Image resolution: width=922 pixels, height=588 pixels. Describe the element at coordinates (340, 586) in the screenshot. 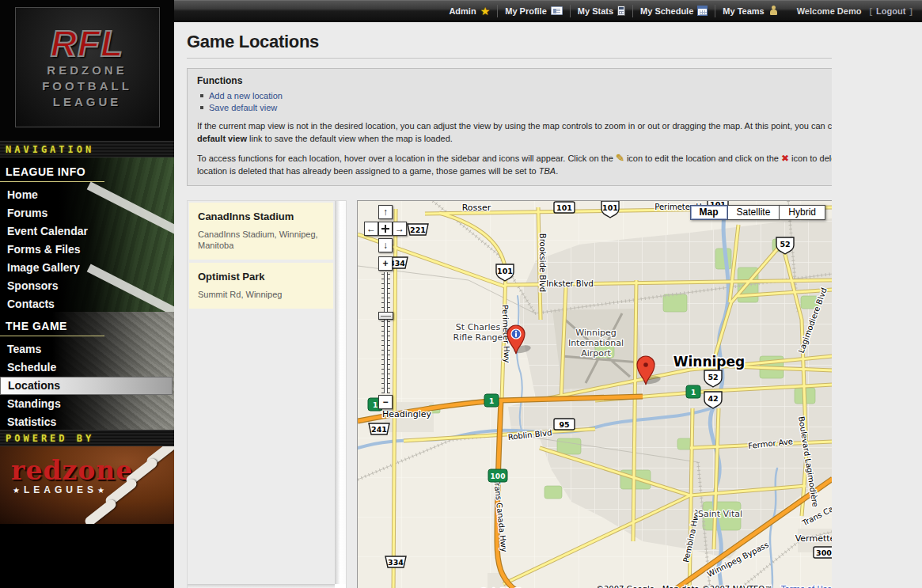

I see `scrollbar-corner` at that location.